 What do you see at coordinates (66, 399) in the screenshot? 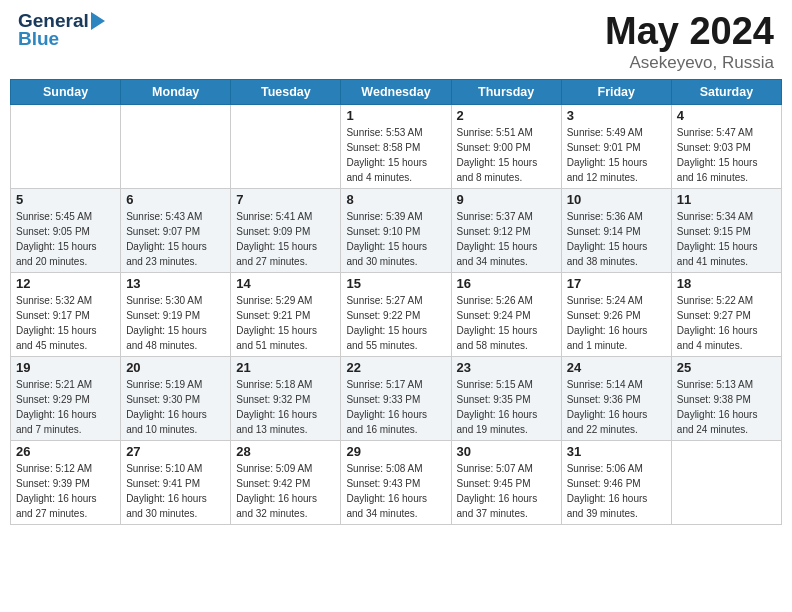
I see `table-row: 19Sunrise: 5:21 AMSunset: 9:29 PMDayligh…` at bounding box center [66, 399].